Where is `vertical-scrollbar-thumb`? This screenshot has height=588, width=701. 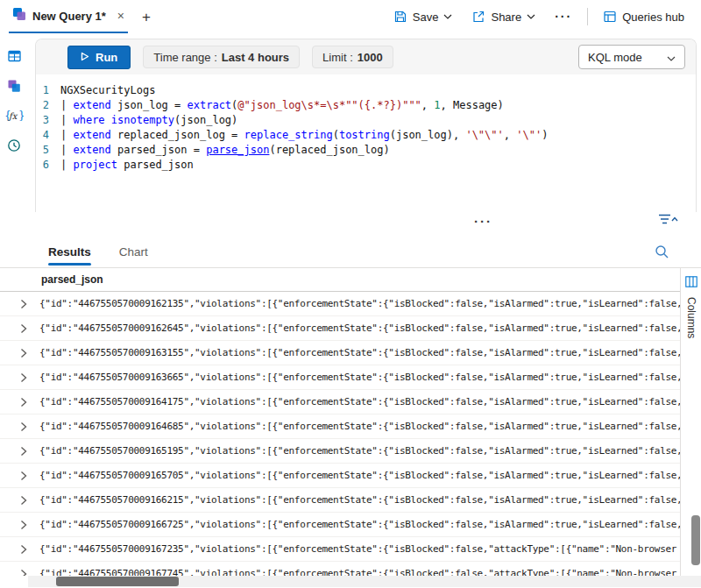 vertical-scrollbar-thumb is located at coordinates (696, 540).